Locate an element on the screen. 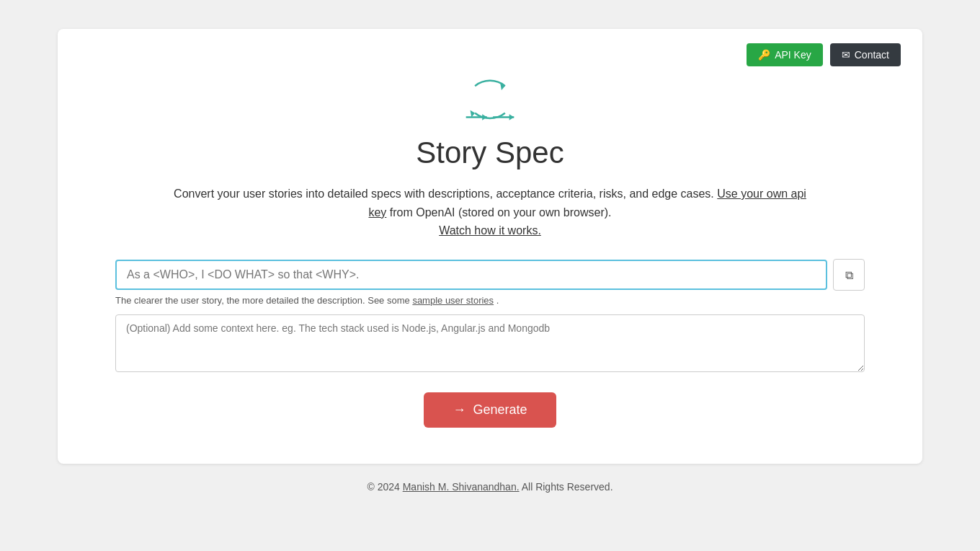 The width and height of the screenshot is (980, 551). envelope-icon is located at coordinates (846, 55).